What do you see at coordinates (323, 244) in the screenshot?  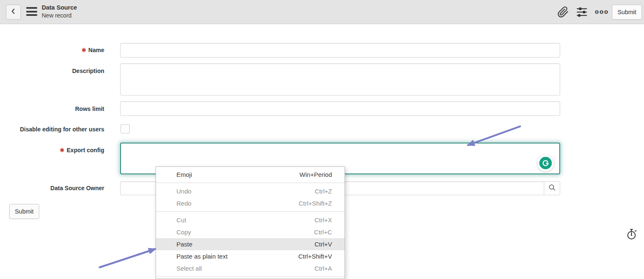 I see `shortcut-hint: Ctrl+V` at bounding box center [323, 244].